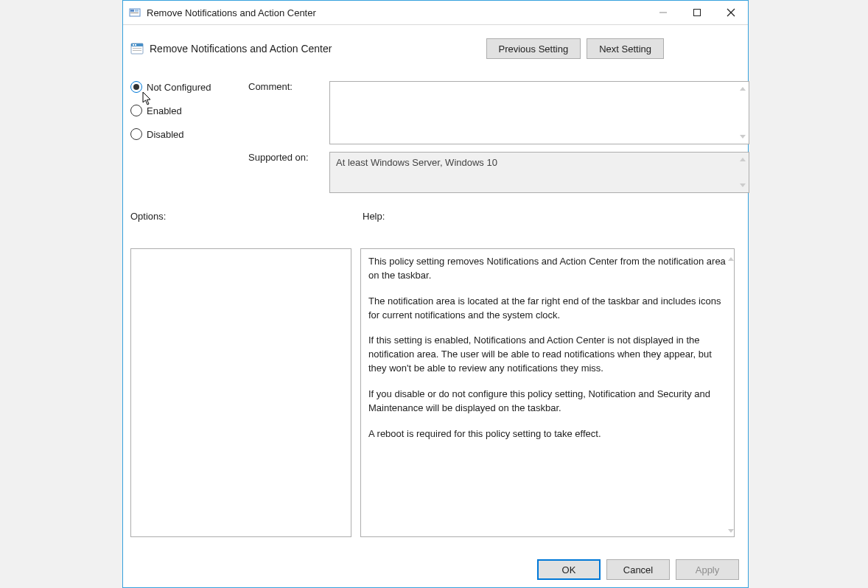 The height and width of the screenshot is (588, 868). What do you see at coordinates (374, 217) in the screenshot?
I see `help-label: Help:` at bounding box center [374, 217].